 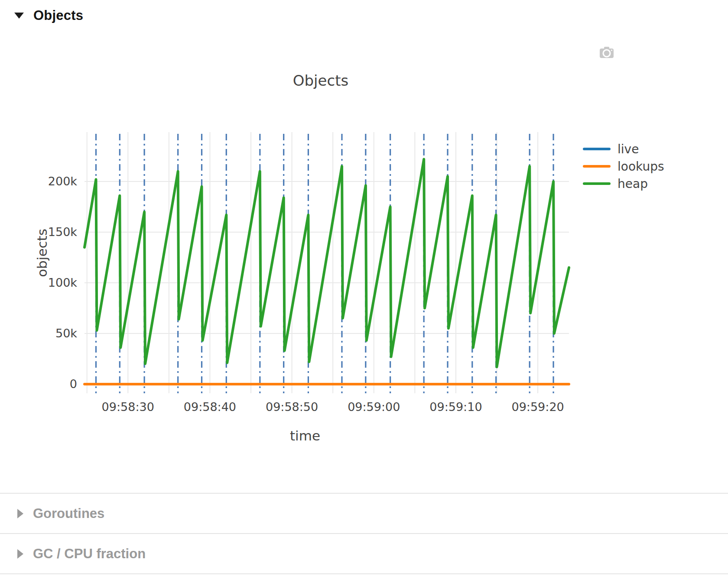 I want to click on section-objects-toggle: Objects, so click(x=49, y=16).